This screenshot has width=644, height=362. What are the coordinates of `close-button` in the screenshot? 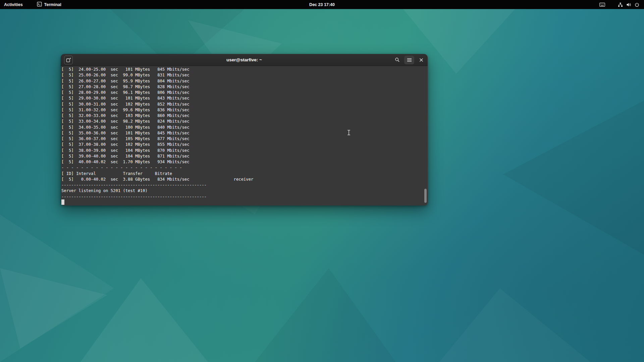 It's located at (421, 60).